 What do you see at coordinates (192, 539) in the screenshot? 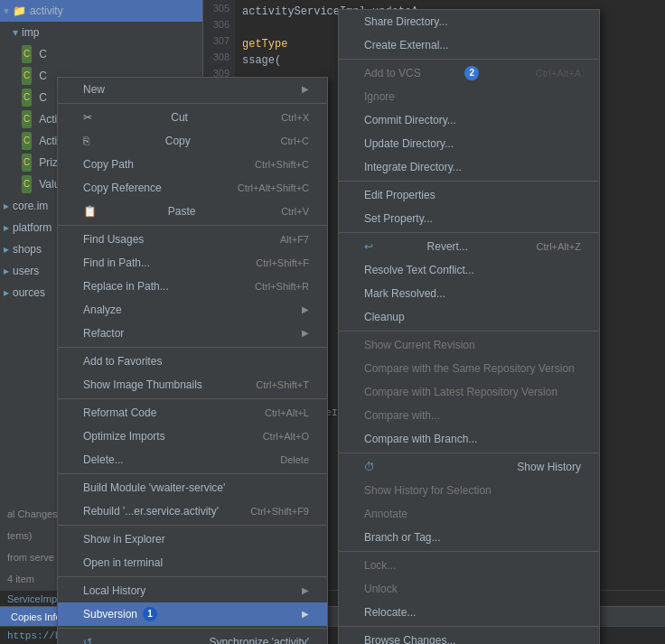
I see `menu-item-show-explorer: Show in Explorer` at bounding box center [192, 539].